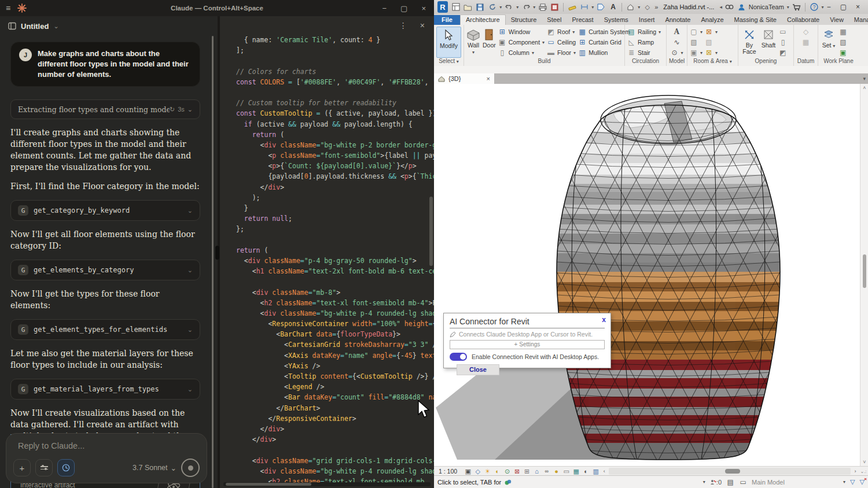 Image resolution: width=868 pixels, height=488 pixels. What do you see at coordinates (546, 471) in the screenshot?
I see `hide-isolate-icon: ∞` at bounding box center [546, 471].